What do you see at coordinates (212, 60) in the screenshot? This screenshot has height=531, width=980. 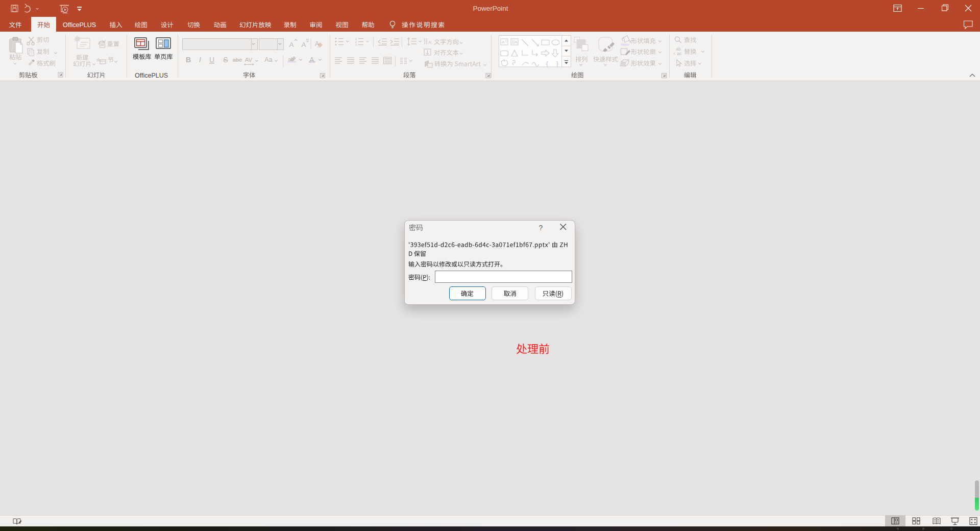 I see `svg-text: U` at bounding box center [212, 60].